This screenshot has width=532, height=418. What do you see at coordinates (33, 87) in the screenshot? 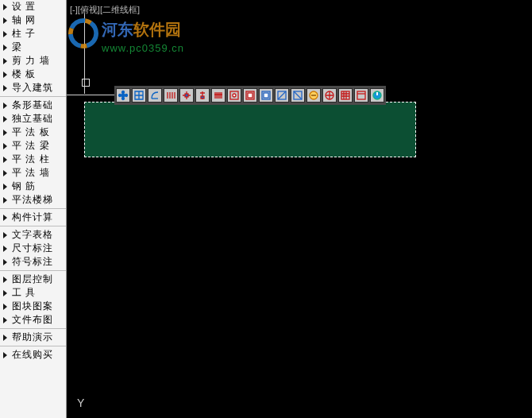
I see `sidebar-item-label: 导入建筑` at bounding box center [33, 87].